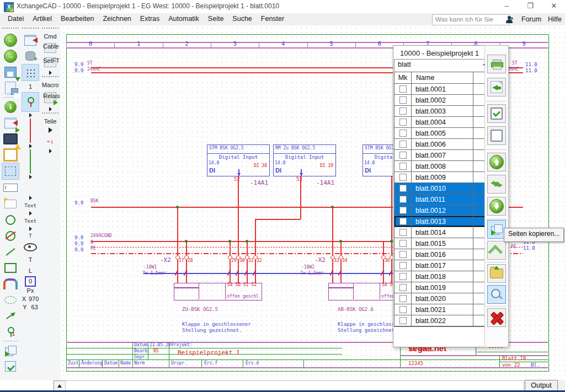 Image resolution: width=565 pixels, height=392 pixels. What do you see at coordinates (30, 162) in the screenshot?
I see `green-wire-sample` at bounding box center [30, 162].